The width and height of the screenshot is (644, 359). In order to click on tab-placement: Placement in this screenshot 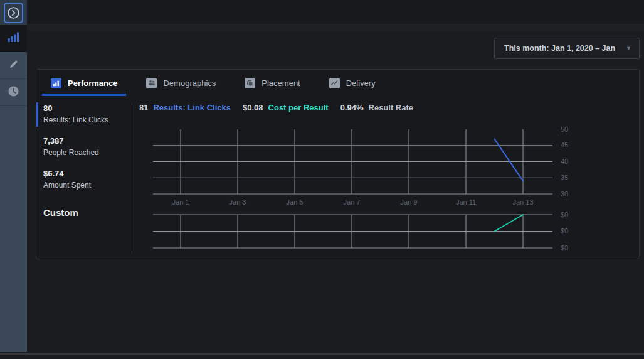, I will do `click(272, 83)`.